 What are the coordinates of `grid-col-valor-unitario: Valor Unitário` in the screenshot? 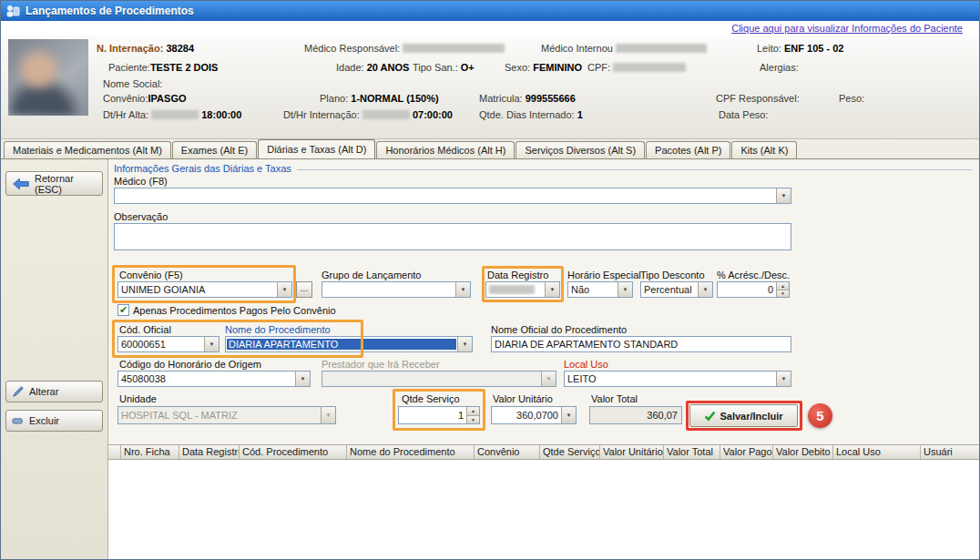 It's located at (632, 452).